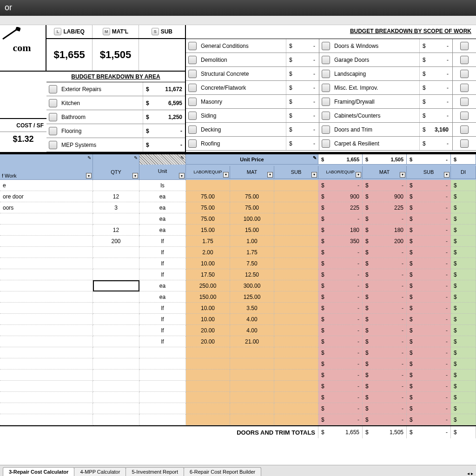 This screenshot has width=476, height=476. What do you see at coordinates (252, 286) in the screenshot?
I see `cell-price-mat: 300.00` at bounding box center [252, 286].